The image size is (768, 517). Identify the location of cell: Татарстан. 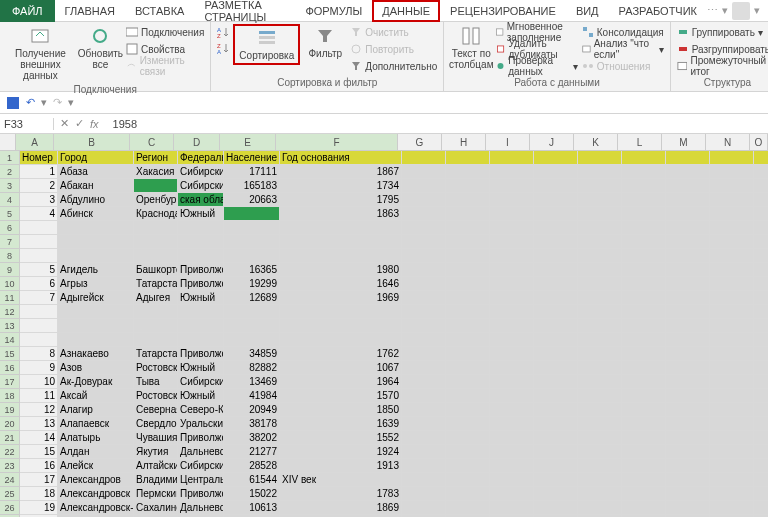
(156, 284).